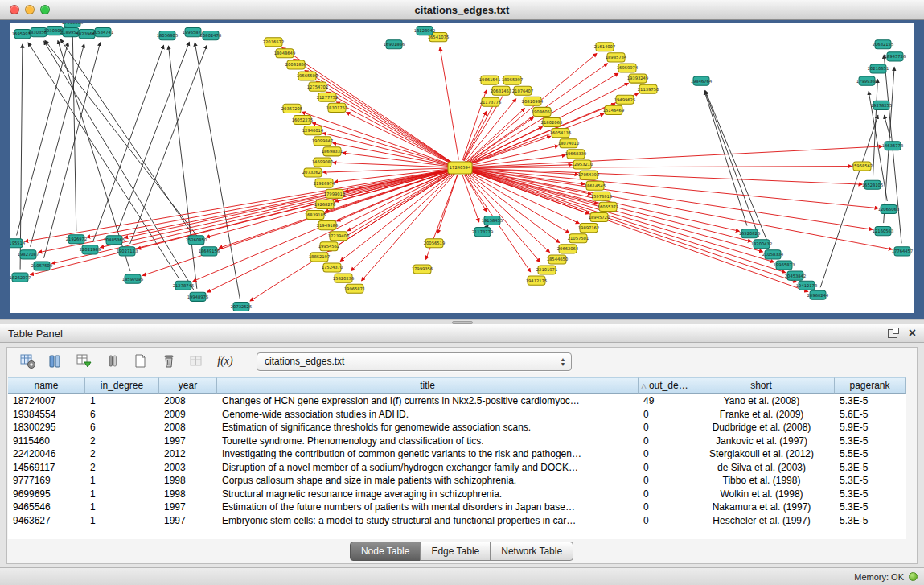 The image size is (924, 585). What do you see at coordinates (84, 361) in the screenshot?
I see `import-table-data-button` at bounding box center [84, 361].